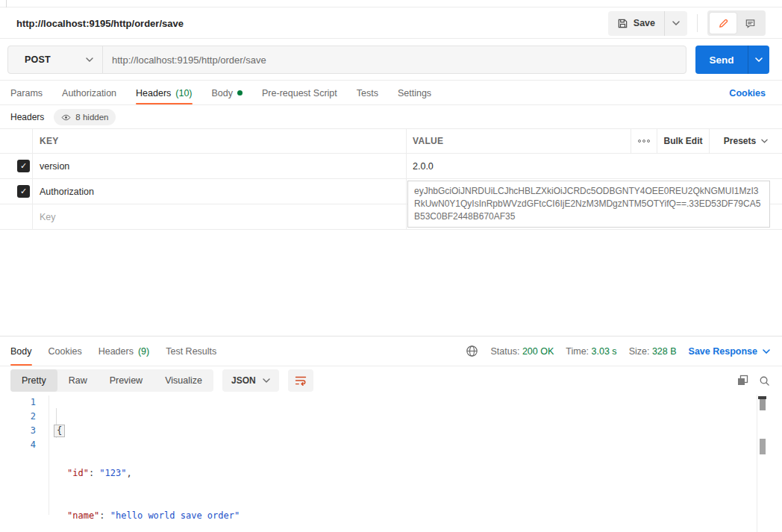 This screenshot has height=532, width=782. Describe the element at coordinates (733, 60) in the screenshot. I see `send-button-group: Send` at that location.